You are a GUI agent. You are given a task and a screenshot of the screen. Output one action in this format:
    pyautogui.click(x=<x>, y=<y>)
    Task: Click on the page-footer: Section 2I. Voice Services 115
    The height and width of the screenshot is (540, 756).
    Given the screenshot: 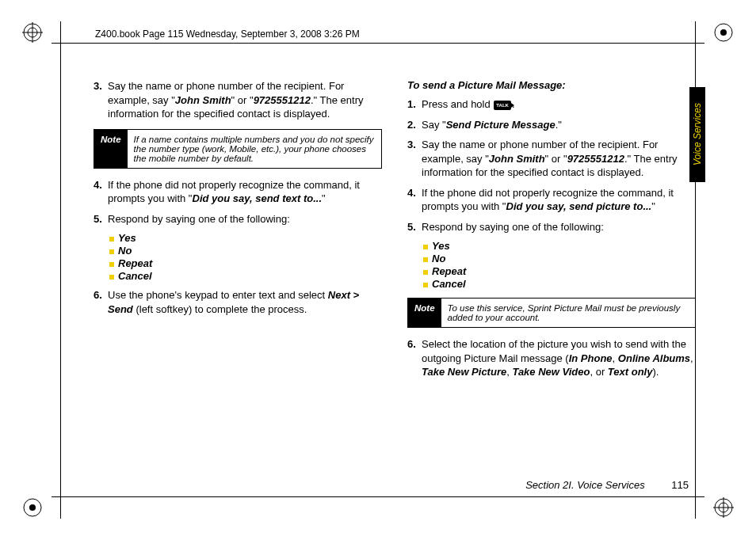 What is the action you would take?
    pyautogui.click(x=607, y=485)
    